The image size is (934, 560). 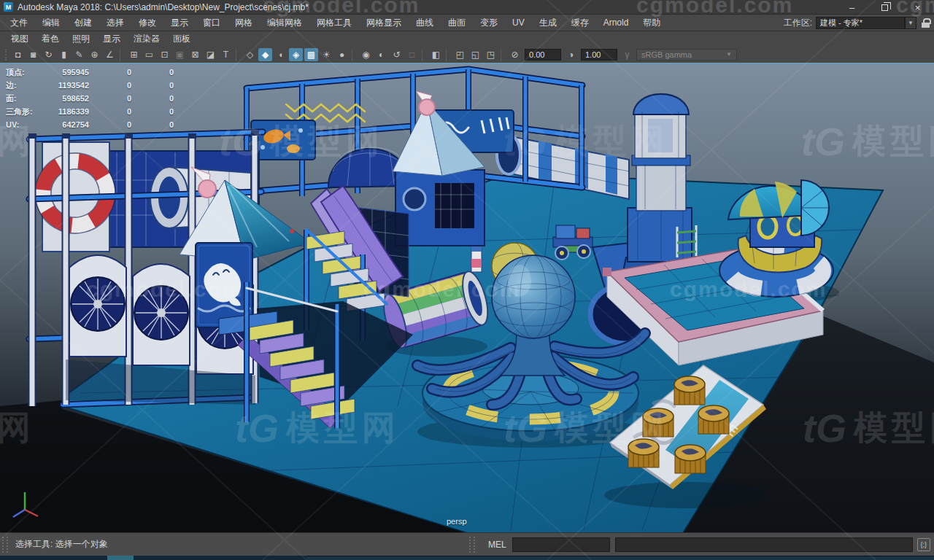 I want to click on bookmark-icon: ▮, so click(x=64, y=55).